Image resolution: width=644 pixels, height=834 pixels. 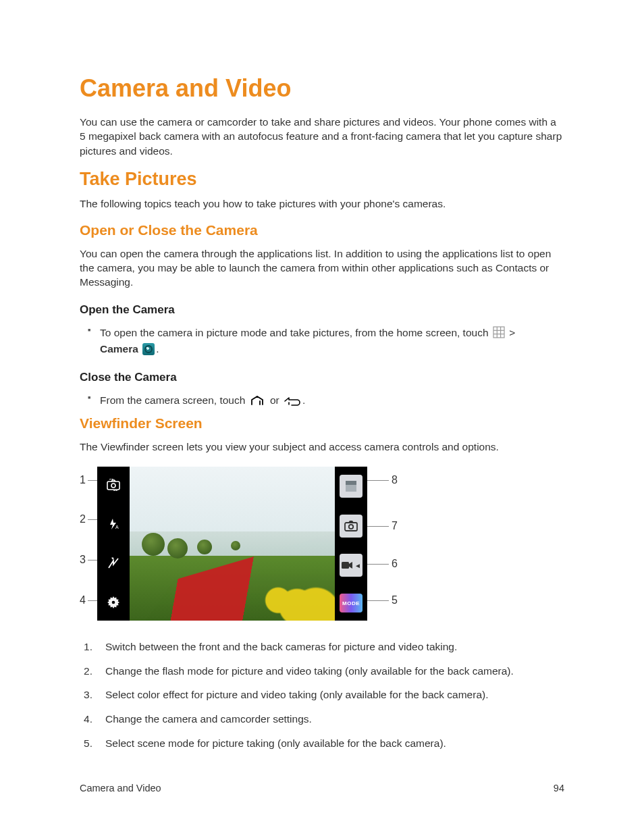 I want to click on close-step-period: ., so click(x=304, y=400).